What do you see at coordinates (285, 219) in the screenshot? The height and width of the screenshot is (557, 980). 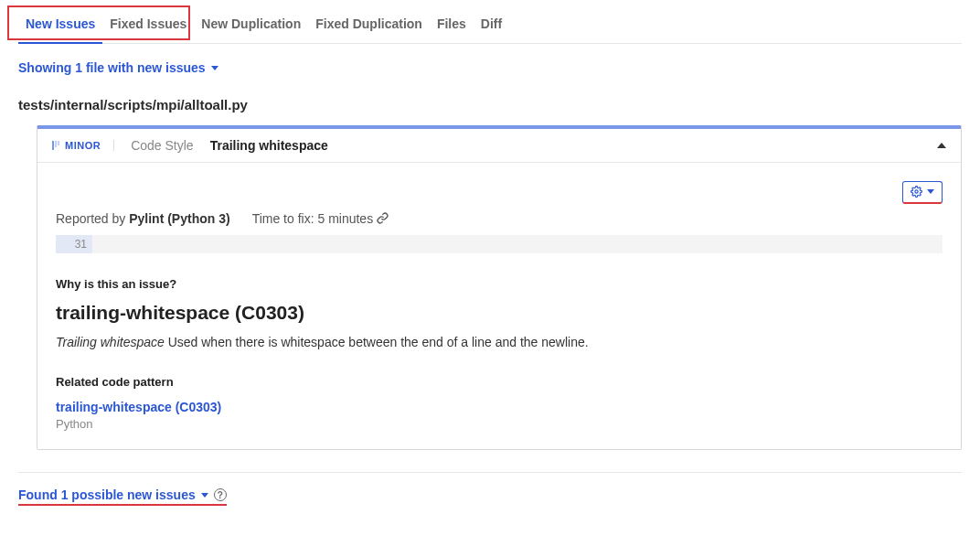 I see `time-to-fix-label: Time to fix:` at bounding box center [285, 219].